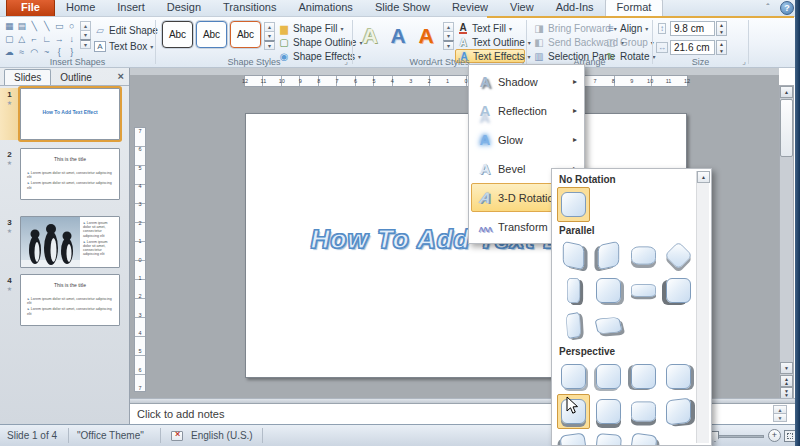 This screenshot has height=446, width=800. Describe the element at coordinates (702, 307) in the screenshot. I see `gallery-scrollbar: ▲` at that location.